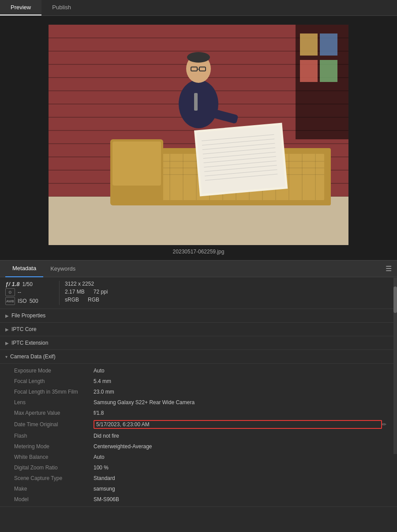 This screenshot has height=532, width=397. What do you see at coordinates (7, 316) in the screenshot?
I see `chevron-file-properties: ▶` at bounding box center [7, 316].